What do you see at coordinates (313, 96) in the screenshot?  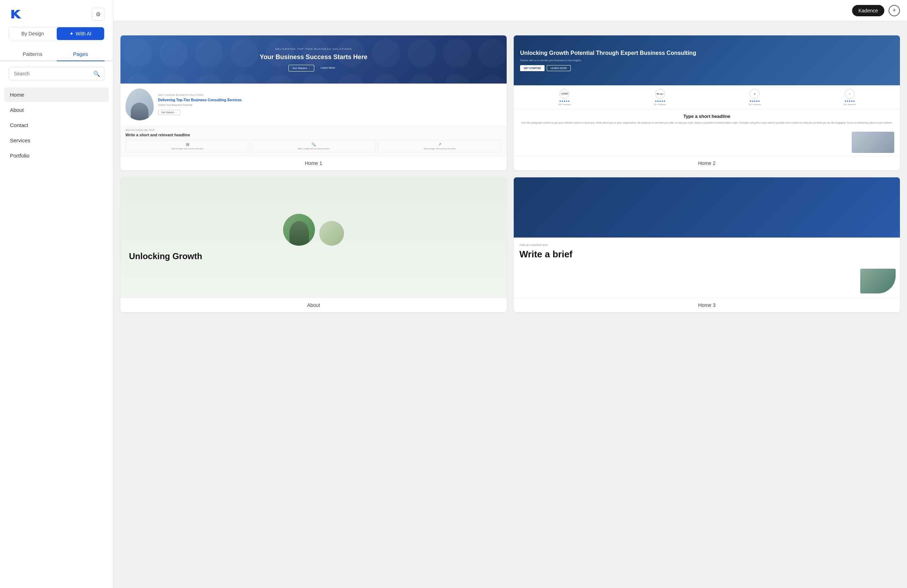 I see `card-home1-preview: DELIVERING TOP-TIER BUSINESS SOLUTIONS Y…` at bounding box center [313, 96].